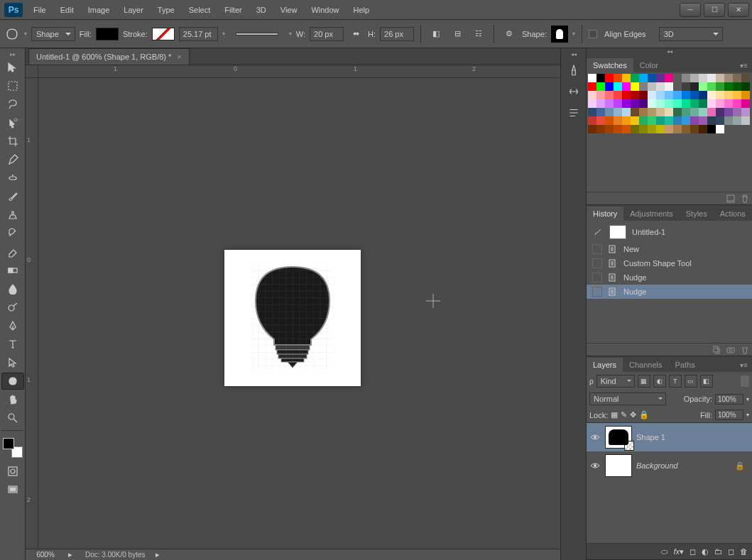 The image size is (752, 560). Describe the element at coordinates (179, 57) in the screenshot. I see `close-tab-icon: ×` at that location.